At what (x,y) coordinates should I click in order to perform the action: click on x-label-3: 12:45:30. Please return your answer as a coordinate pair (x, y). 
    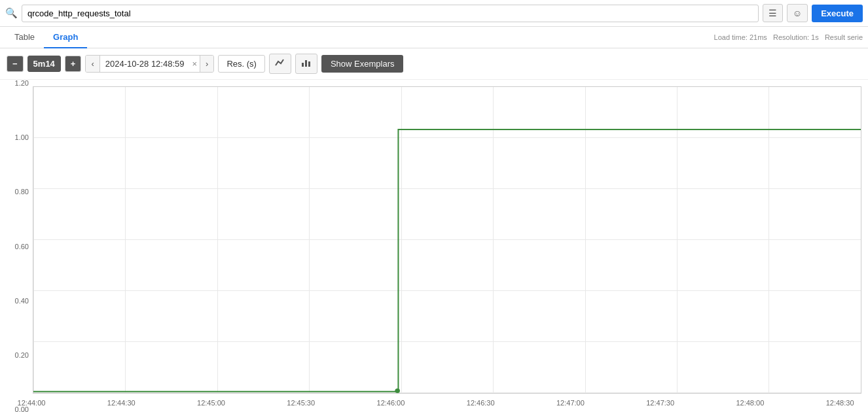
    Looking at the image, I should click on (301, 403).